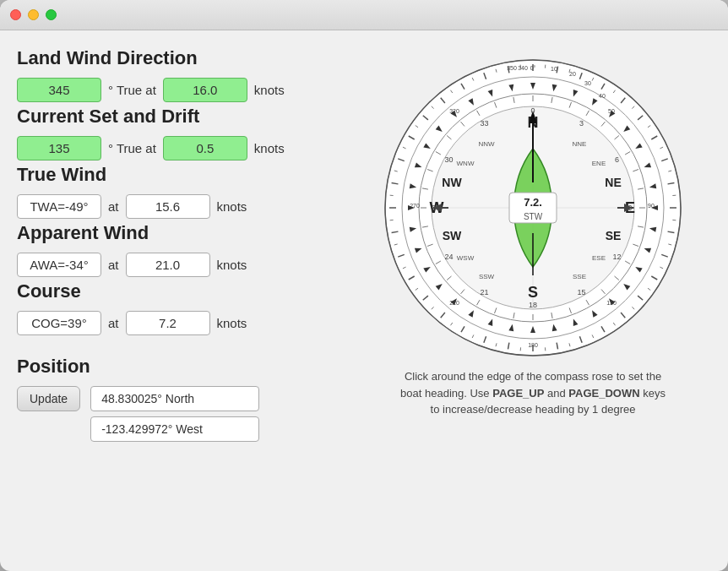 The height and width of the screenshot is (571, 728). Describe the element at coordinates (177, 367) in the screenshot. I see `position-title: Position` at that location.